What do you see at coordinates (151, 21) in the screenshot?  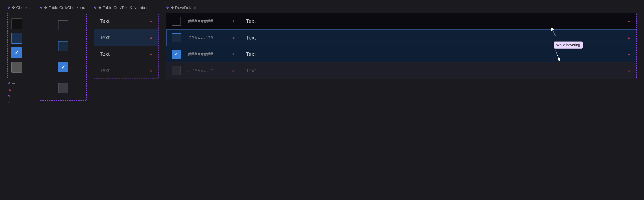 I see `tn-triangle-1: ▲` at bounding box center [151, 21].